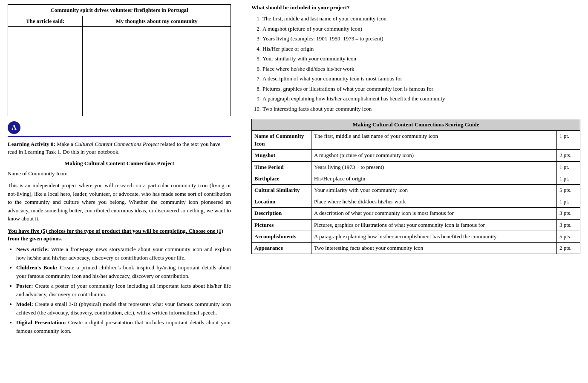 The image size is (588, 383). What do you see at coordinates (65, 144) in the screenshot?
I see `learning-activity-desc: Make a` at bounding box center [65, 144].